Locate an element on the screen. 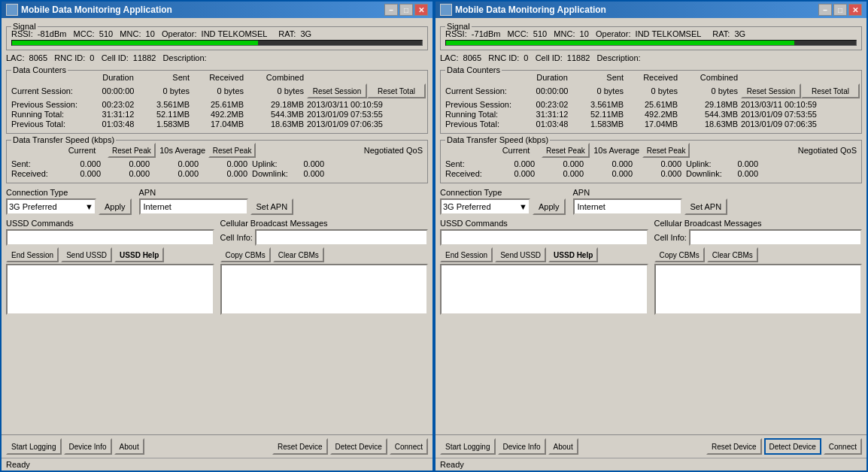 The image size is (868, 472). received-10s-peak: 0.000 is located at coordinates (227, 174).